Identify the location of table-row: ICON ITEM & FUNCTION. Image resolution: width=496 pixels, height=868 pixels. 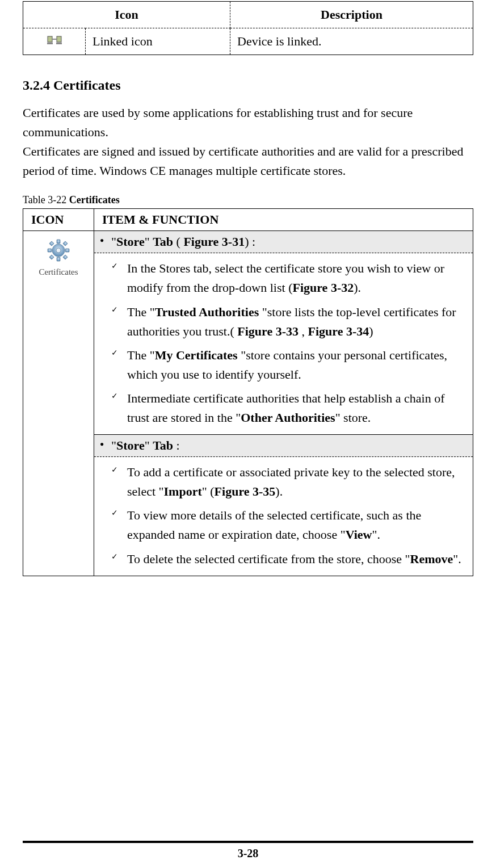
(249, 220).